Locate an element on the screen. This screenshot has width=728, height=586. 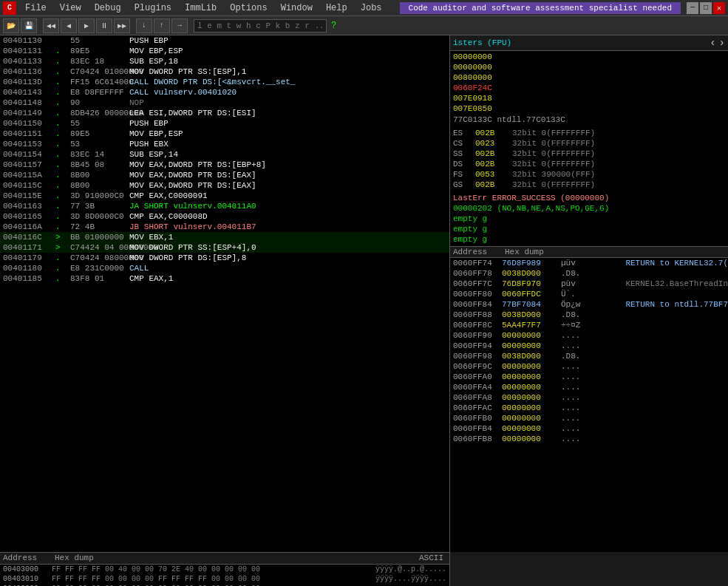
toolbar-rewind: ◀◀ is located at coordinates (51, 26).